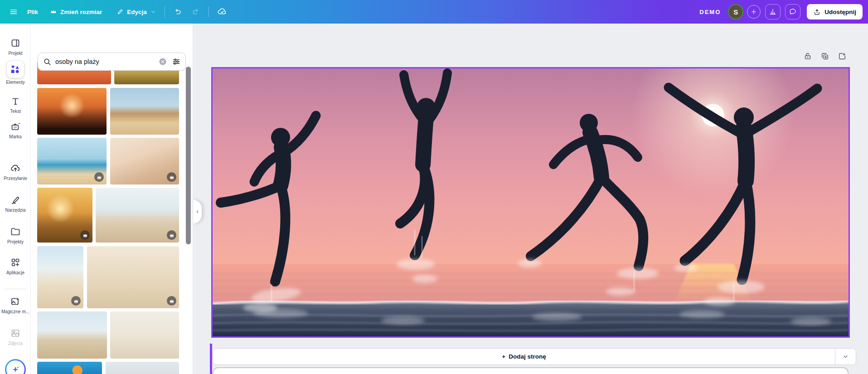 This screenshot has height=374, width=868. I want to click on crown-icon, so click(53, 12).